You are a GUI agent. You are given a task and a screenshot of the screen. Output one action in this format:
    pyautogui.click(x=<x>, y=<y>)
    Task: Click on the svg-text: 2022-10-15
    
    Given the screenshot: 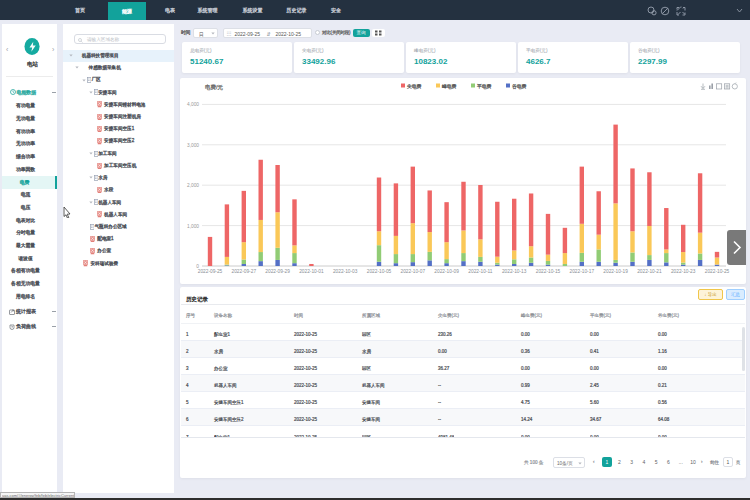 What is the action you would take?
    pyautogui.click(x=548, y=272)
    